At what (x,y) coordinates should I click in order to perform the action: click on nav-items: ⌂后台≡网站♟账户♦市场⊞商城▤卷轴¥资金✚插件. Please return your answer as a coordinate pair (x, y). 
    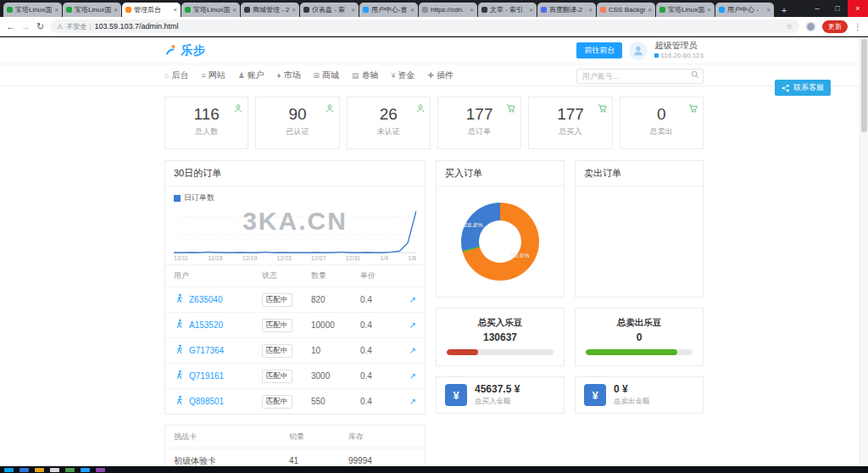
    Looking at the image, I should click on (309, 75).